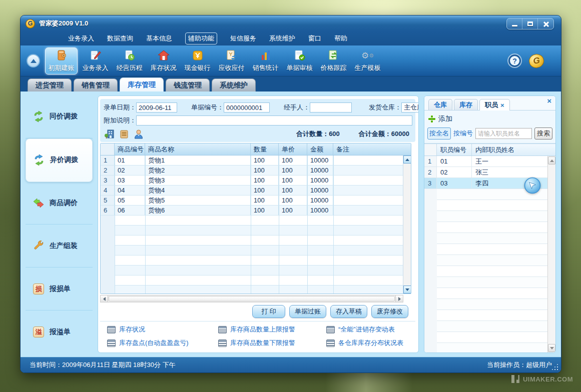 The width and height of the screenshot is (581, 392). Describe the element at coordinates (494, 105) in the screenshot. I see `tab-staff: 职员 ×` at that location.